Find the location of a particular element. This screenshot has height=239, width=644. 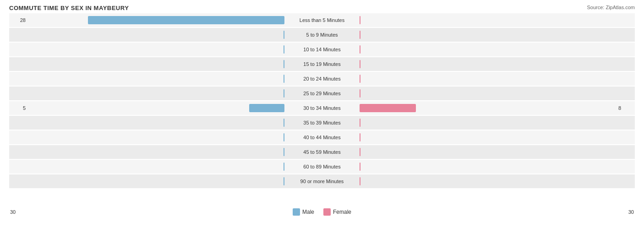

row-label: 60 to 89 Minutes is located at coordinates (322, 167).